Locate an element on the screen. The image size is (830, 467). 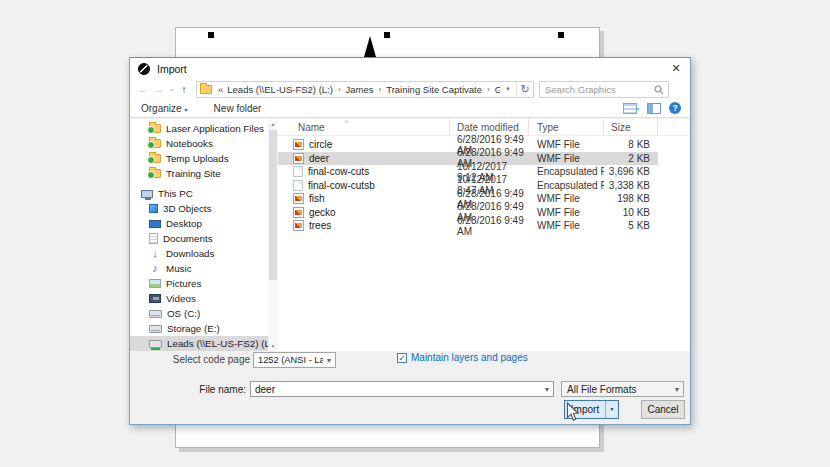
videos-icon is located at coordinates (155, 298).